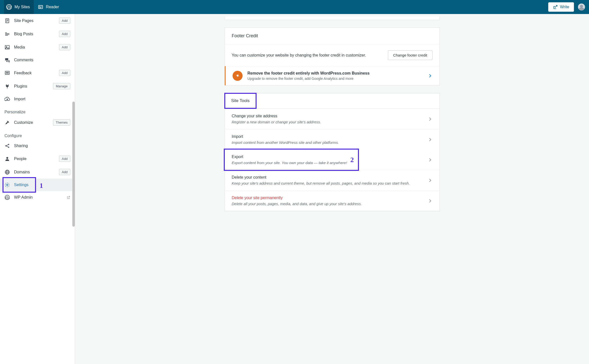 The height and width of the screenshot is (364, 589). What do you see at coordinates (291, 157) in the screenshot?
I see `tool-title: Export` at bounding box center [291, 157].